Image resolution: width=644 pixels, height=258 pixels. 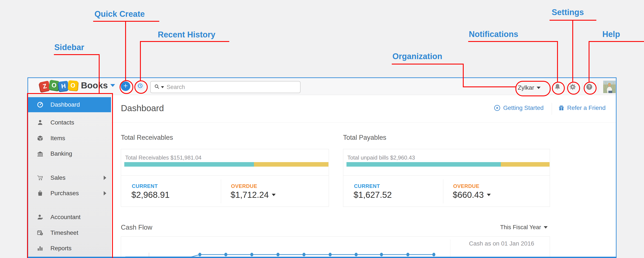 I want to click on payables-summary: Total unpaid bills $2,960.43, so click(x=381, y=158).